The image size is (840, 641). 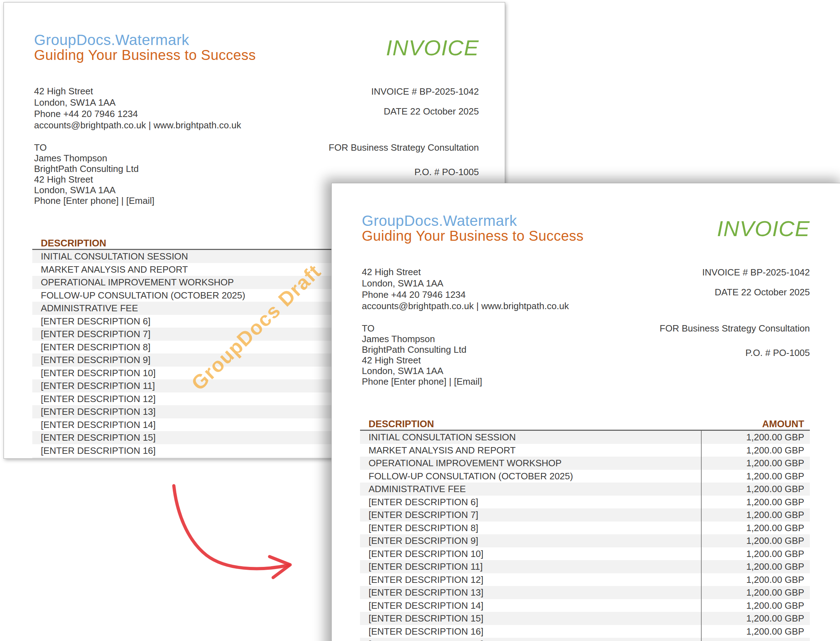 I want to click on table-row: INITIAL CONSULTATION SESSION1,200.00 GBP, so click(x=585, y=437).